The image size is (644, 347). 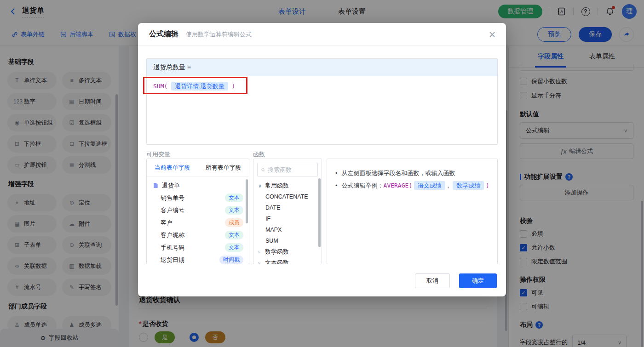 What do you see at coordinates (288, 252) in the screenshot?
I see `function-group-数学函数: ›数学函数` at bounding box center [288, 252].